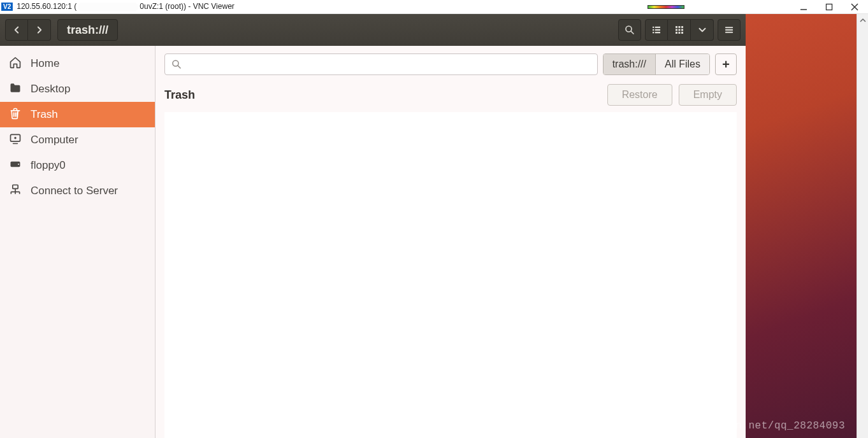 The width and height of the screenshot is (868, 438). I want to click on sidebar-item-desktop: Desktop, so click(78, 89).